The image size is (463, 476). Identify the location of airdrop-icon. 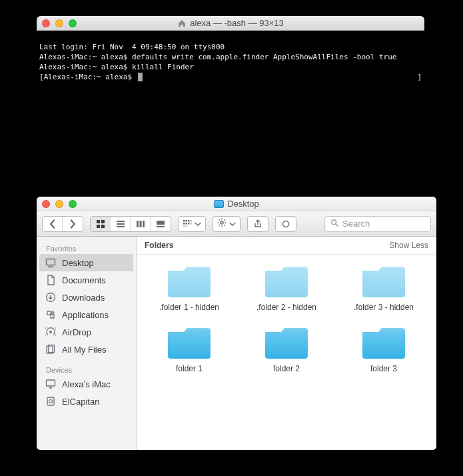
(51, 332).